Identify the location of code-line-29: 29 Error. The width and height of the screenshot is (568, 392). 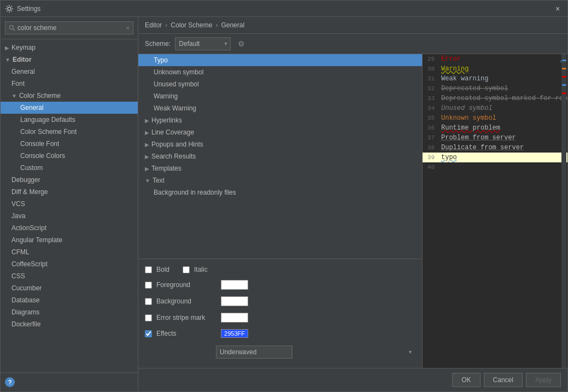
(495, 59).